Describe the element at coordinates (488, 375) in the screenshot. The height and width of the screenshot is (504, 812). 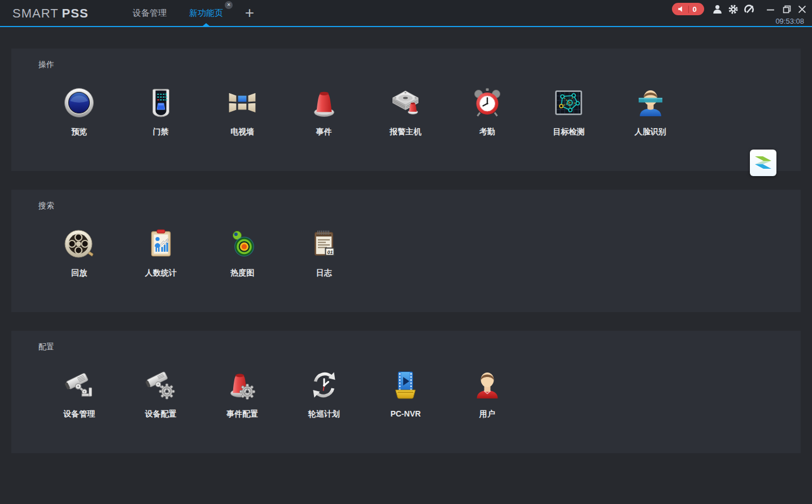
I see `app-item-user: 用户` at that location.